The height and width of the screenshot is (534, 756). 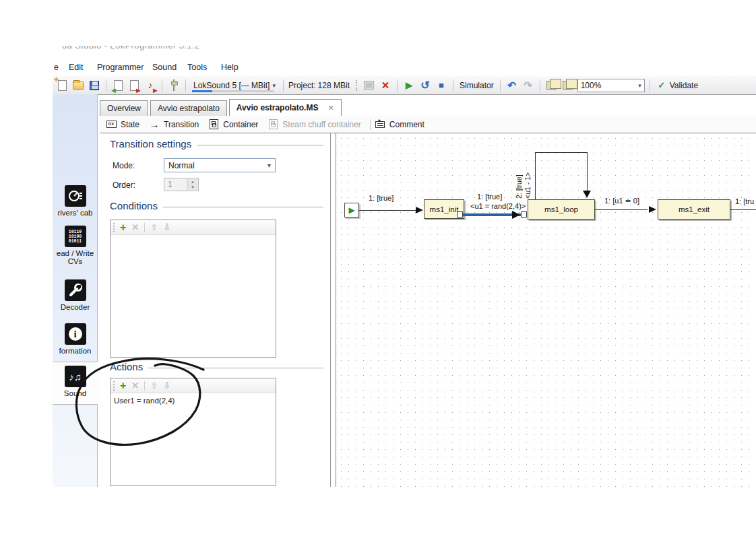 I want to click on action-list-item: User1 = rand(2,4), so click(x=193, y=401).